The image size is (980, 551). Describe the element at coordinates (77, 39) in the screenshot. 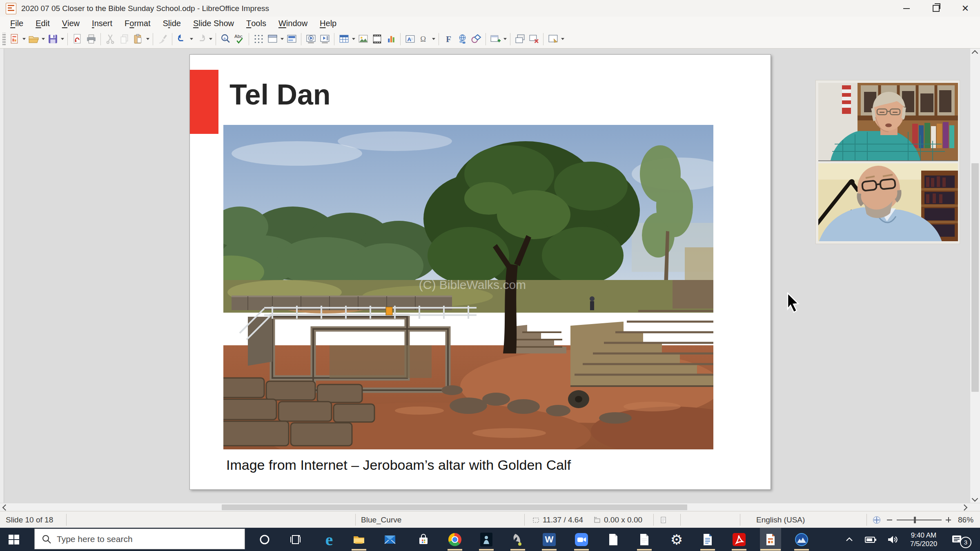

I see `export-pdf-button` at that location.